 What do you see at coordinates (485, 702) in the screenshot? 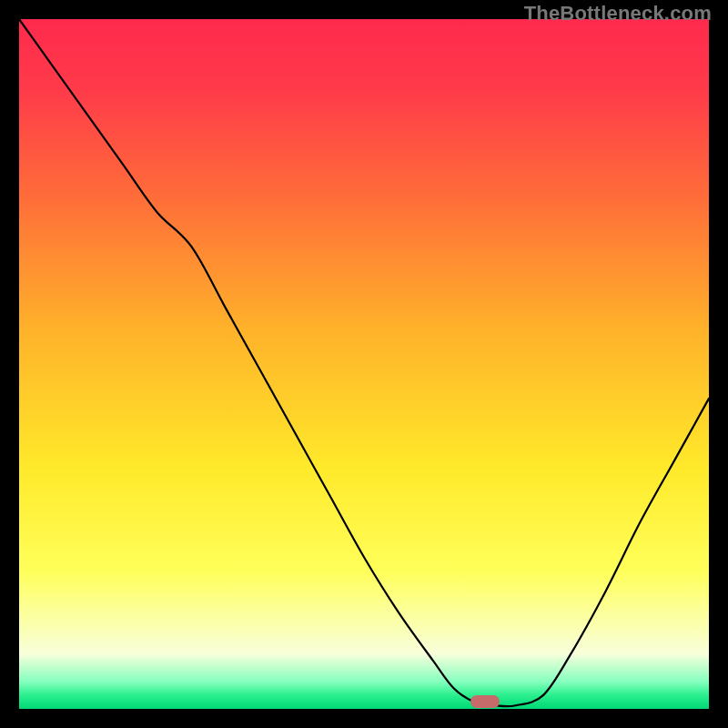
I see `optimal-marker` at bounding box center [485, 702].